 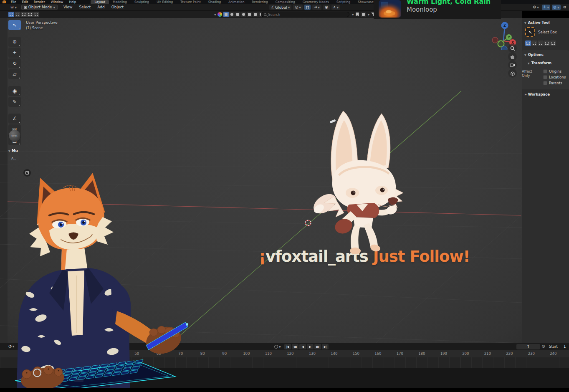 I want to click on tool-button: ⊕, so click(x=15, y=42).